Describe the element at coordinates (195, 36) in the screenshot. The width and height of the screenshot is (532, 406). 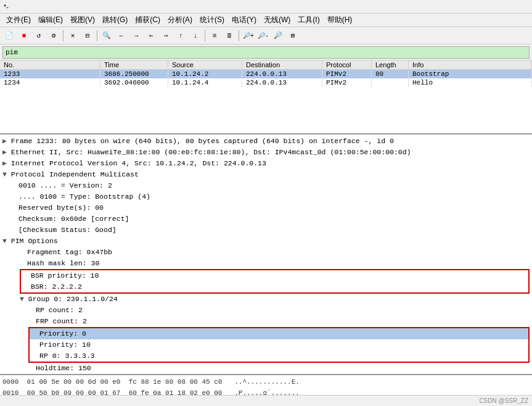
I see `toolbar-scroll-down: ↓` at that location.